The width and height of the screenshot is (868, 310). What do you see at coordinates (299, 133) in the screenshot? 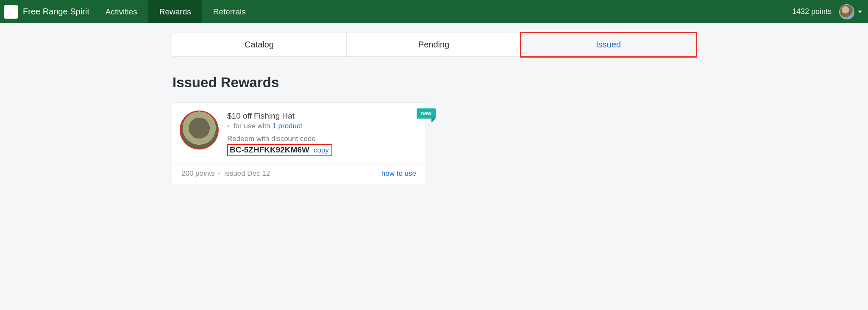
I see `card-body: $10 off Fishing Hat • for use with 1 pro…` at bounding box center [299, 133].